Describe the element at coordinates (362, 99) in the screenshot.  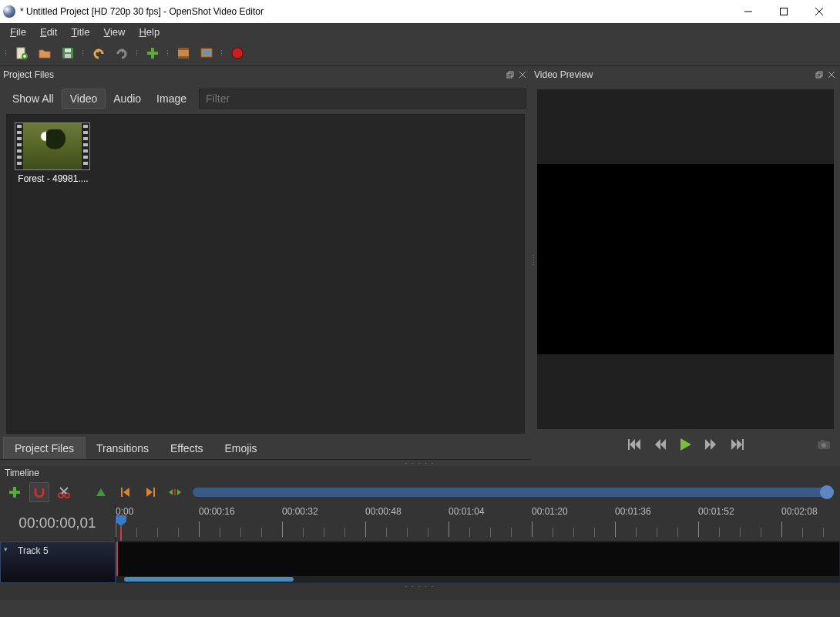
I see `filter-input` at that location.